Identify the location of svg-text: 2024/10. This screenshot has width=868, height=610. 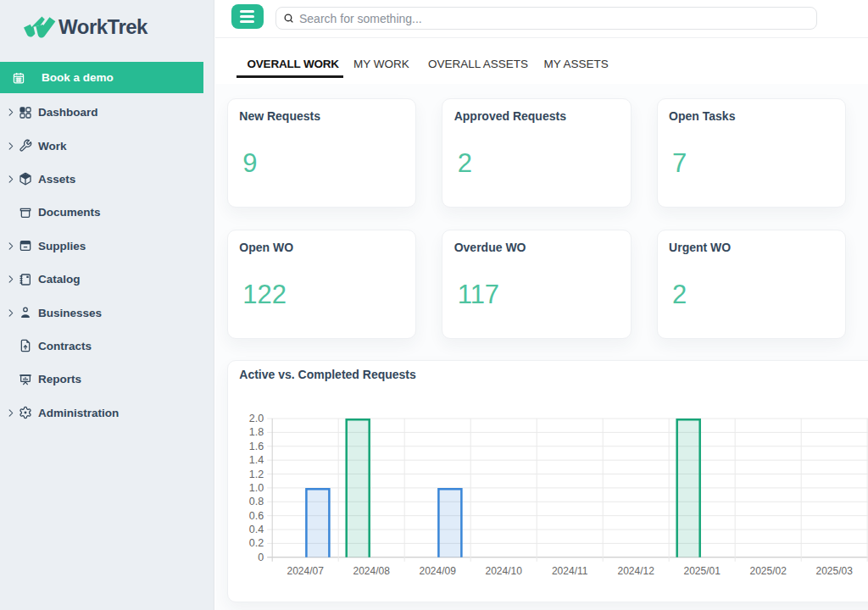
(504, 571).